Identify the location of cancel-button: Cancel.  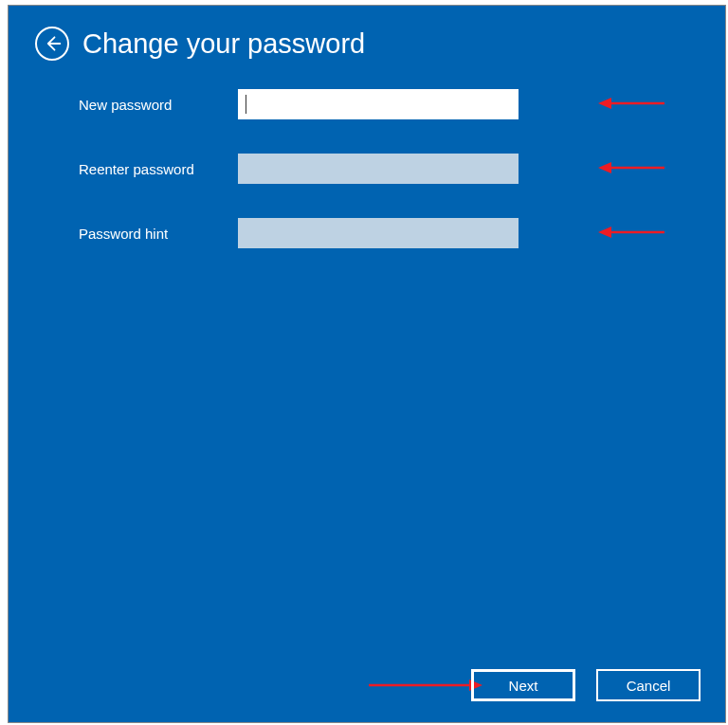
(648, 685).